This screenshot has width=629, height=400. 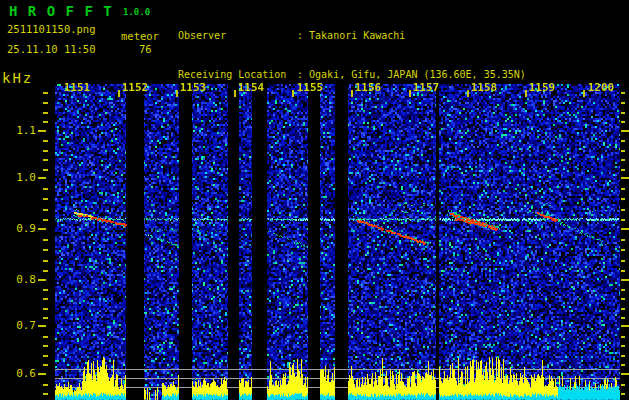 I want to click on output-filename: 2511101150.png, so click(x=52, y=29).